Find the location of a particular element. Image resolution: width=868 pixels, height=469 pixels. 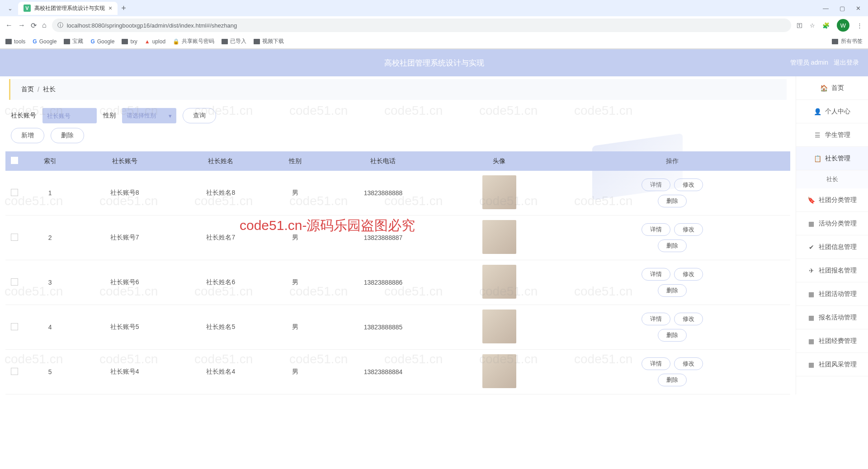

cell-name: 社长姓名7 is located at coordinates (221, 238).